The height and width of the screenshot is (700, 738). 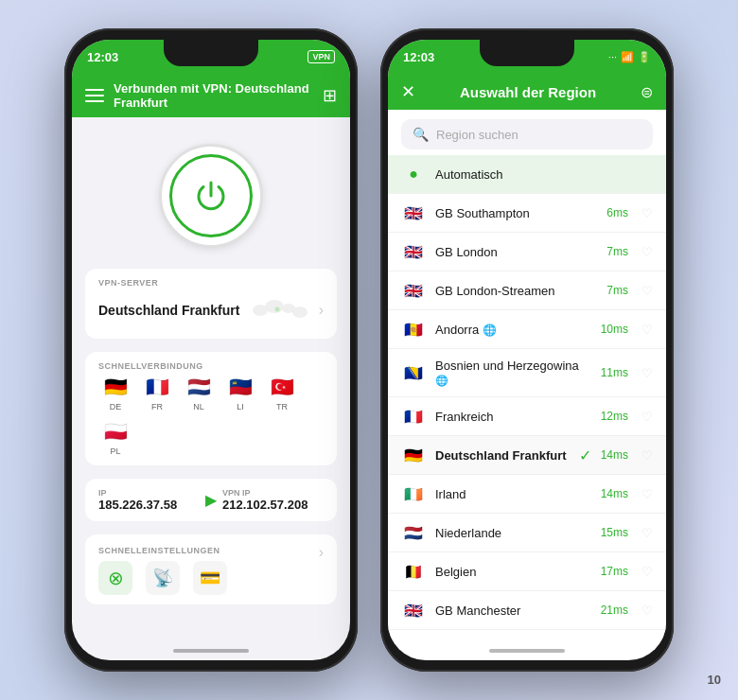 I want to click on left-header: Verbunden mit VPN: Deutschland Frankfurt…, so click(x=211, y=96).